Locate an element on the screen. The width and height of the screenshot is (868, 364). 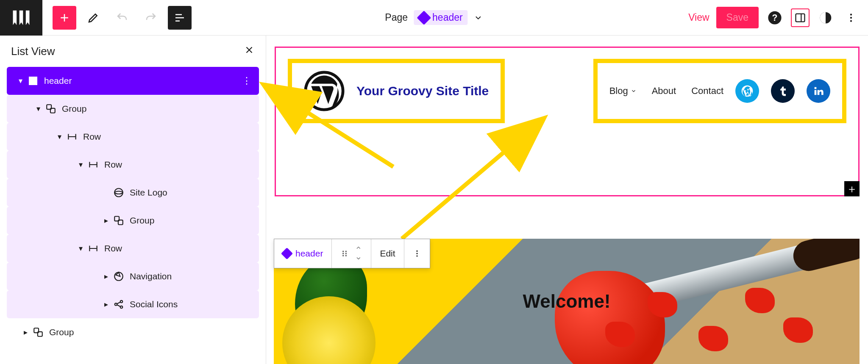
wordpress-icon is located at coordinates (747, 91).